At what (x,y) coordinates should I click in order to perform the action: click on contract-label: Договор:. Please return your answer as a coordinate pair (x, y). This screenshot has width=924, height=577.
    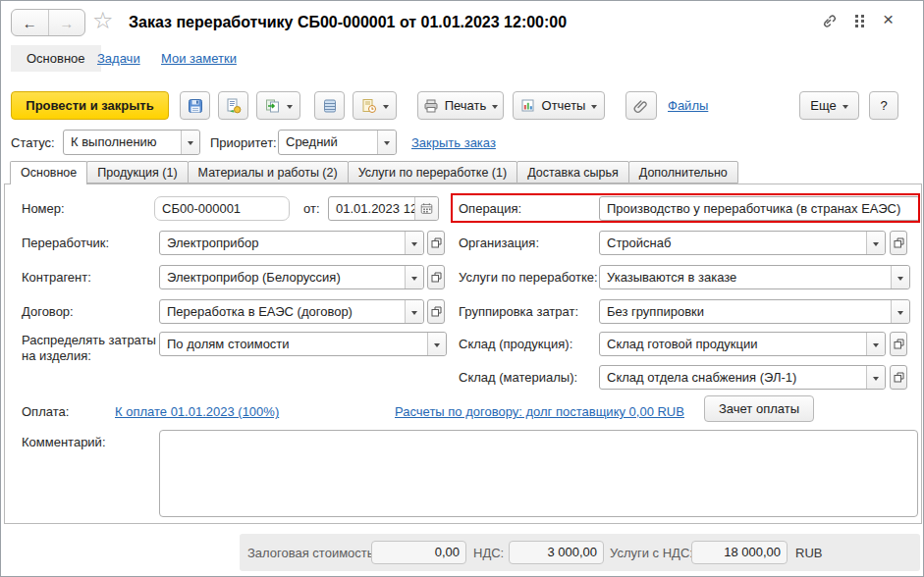
    Looking at the image, I should click on (47, 312).